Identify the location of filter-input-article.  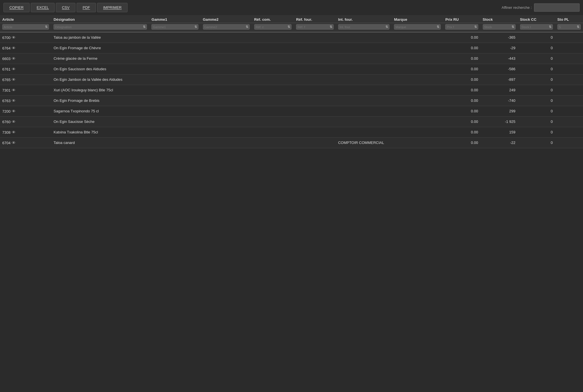
(24, 27).